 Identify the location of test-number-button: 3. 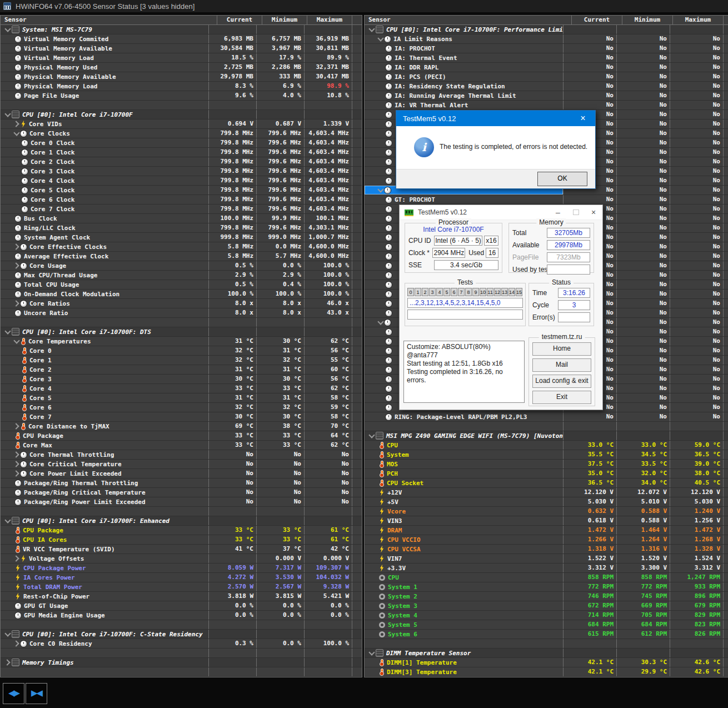
(432, 292).